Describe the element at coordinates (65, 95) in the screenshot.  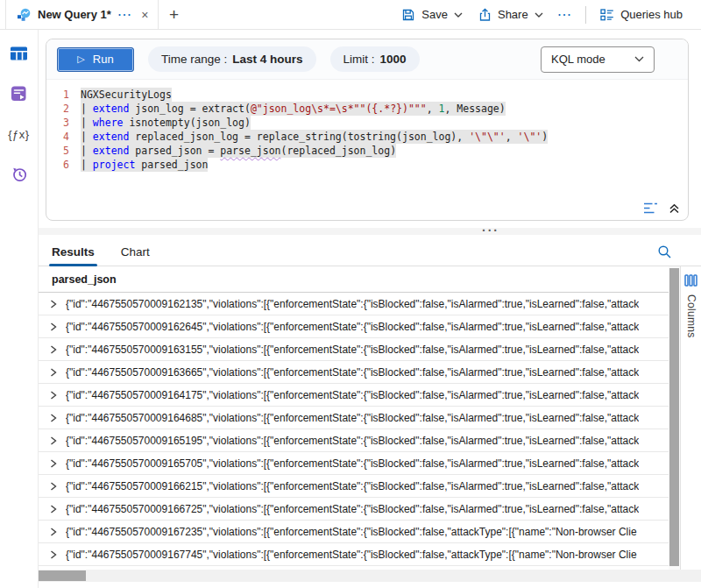
I see `line-number: 1` at that location.